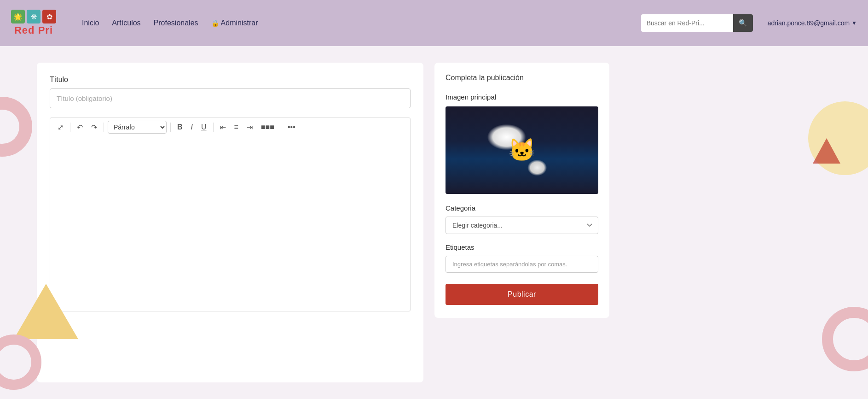 The width and height of the screenshot is (868, 399). I want to click on title-input, so click(230, 99).